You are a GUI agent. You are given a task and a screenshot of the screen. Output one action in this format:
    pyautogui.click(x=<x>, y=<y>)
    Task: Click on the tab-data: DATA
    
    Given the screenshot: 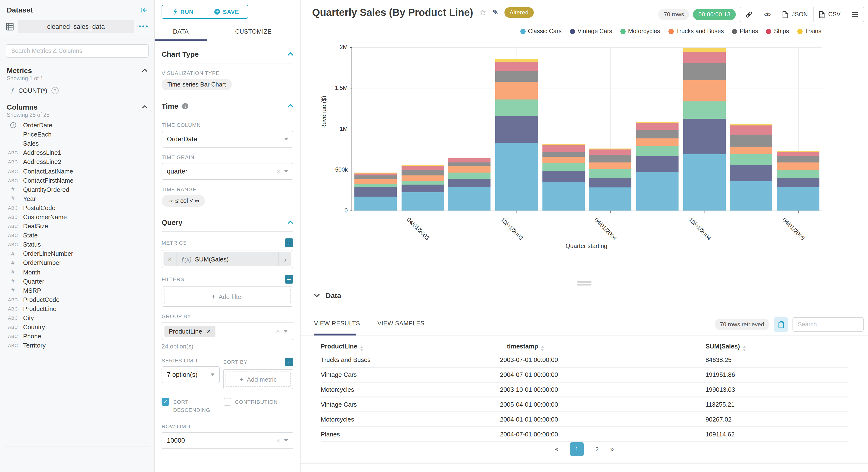 What is the action you would take?
    pyautogui.click(x=181, y=33)
    